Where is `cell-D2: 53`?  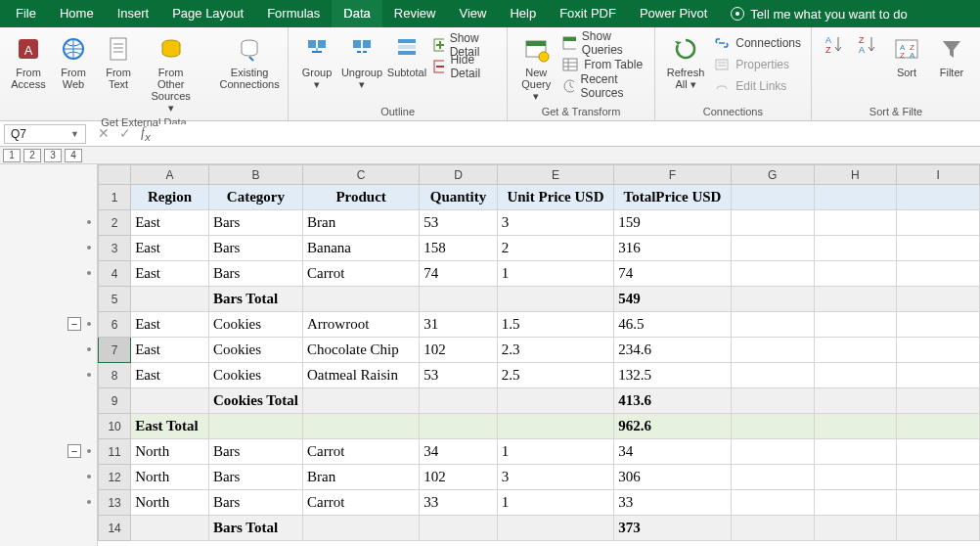
cell-D2: 53 is located at coordinates (458, 223).